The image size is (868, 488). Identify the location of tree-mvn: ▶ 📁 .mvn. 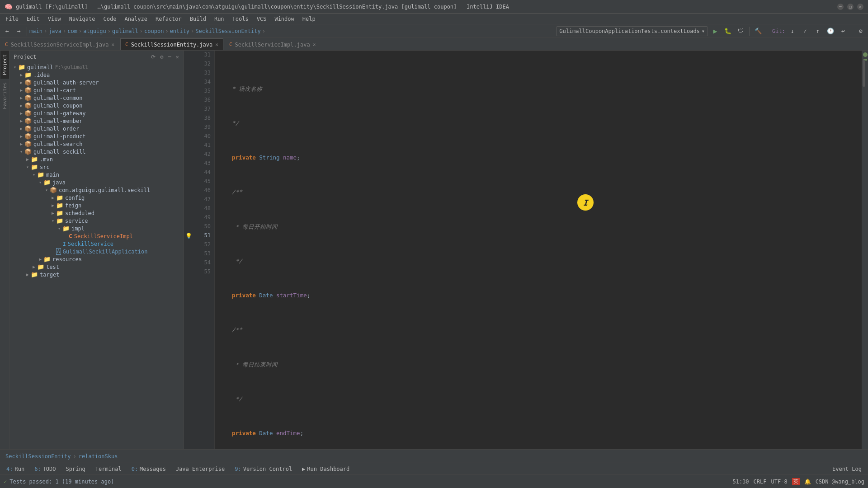
(97, 159).